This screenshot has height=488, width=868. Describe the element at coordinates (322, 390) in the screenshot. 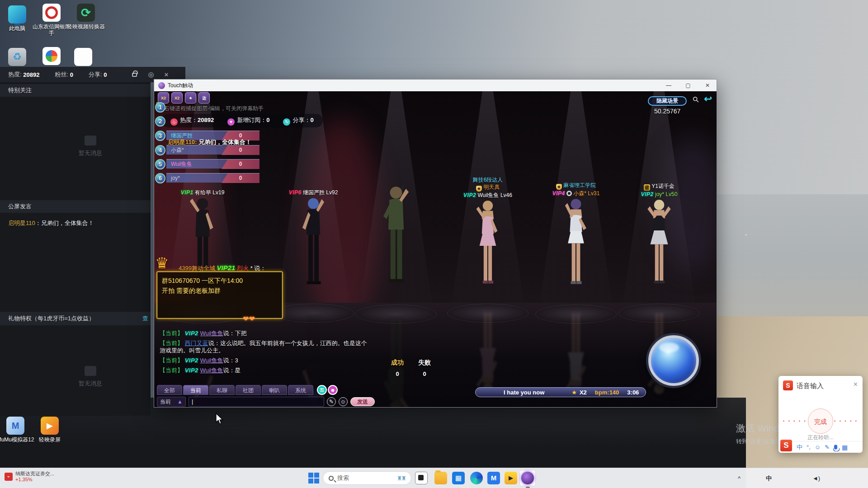

I see `unlock-icon: ⚿` at that location.